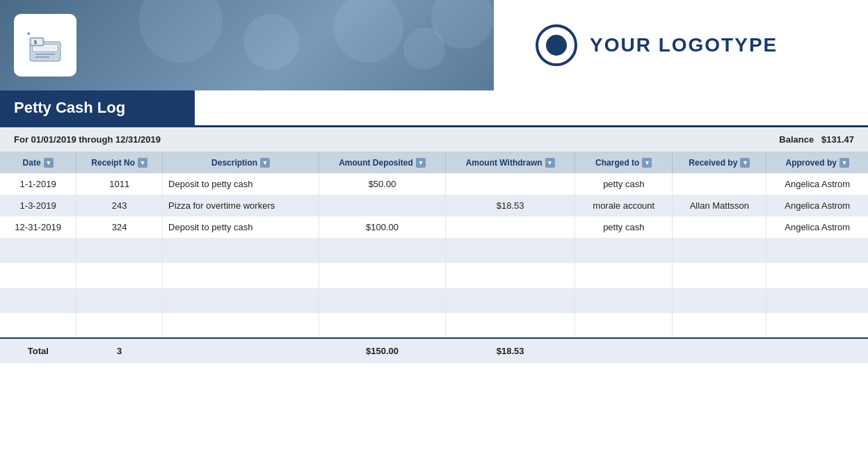  I want to click on logo-text: YOUR LOGOTYPE, so click(684, 45).